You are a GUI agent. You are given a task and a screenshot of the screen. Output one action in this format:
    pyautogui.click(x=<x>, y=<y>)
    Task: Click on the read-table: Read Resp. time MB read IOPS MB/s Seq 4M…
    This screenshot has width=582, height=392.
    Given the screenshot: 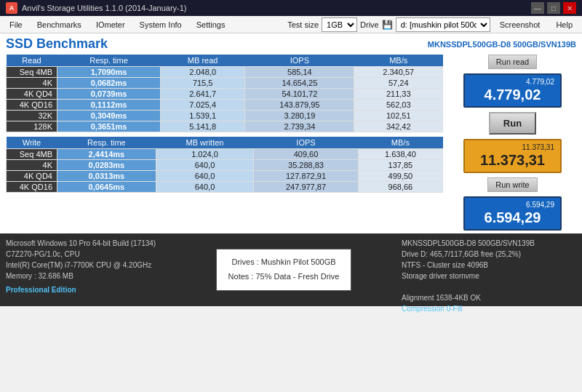 What is the action you would take?
    pyautogui.click(x=224, y=93)
    